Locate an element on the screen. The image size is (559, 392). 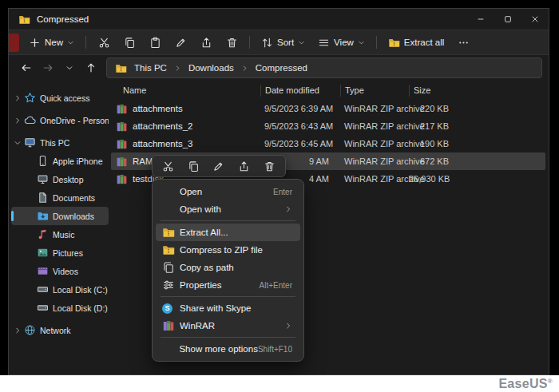
breadcrumb-this-pc: This PC is located at coordinates (150, 68).